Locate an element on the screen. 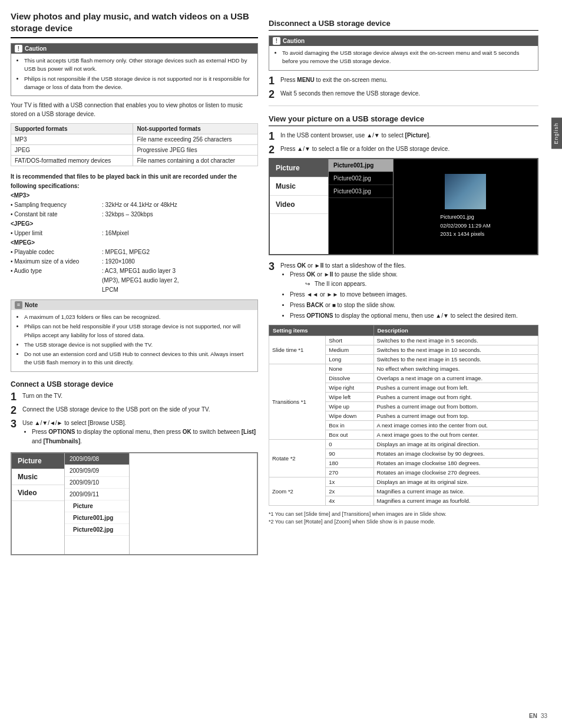 This screenshot has height=728, width=562. setting-desc: Pushes a current image out from right. is located at coordinates (456, 397).